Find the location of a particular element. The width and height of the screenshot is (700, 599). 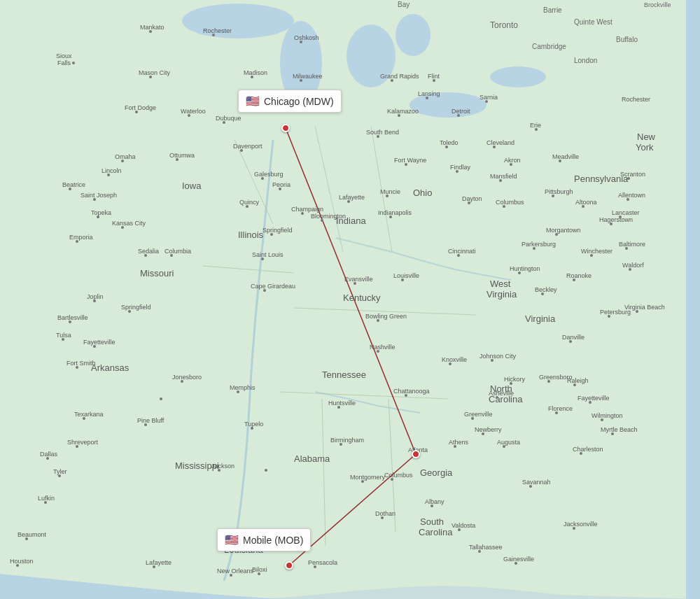

svg-text: Galesburg is located at coordinates (269, 174).